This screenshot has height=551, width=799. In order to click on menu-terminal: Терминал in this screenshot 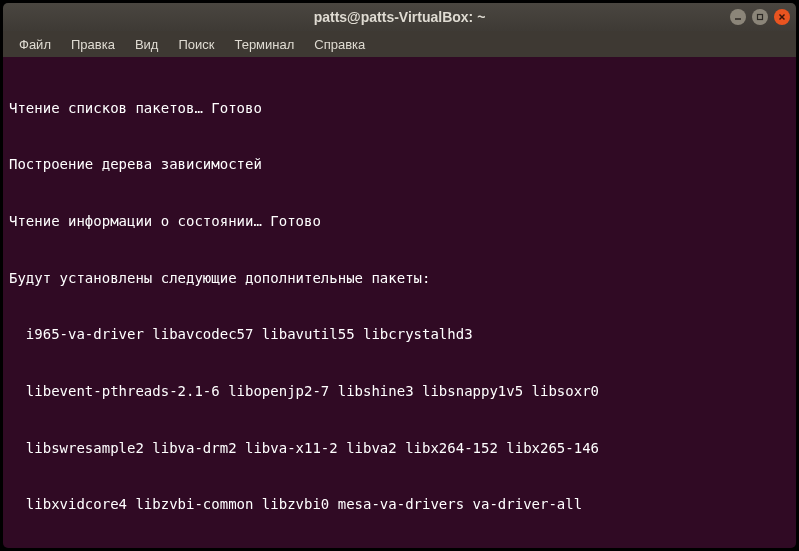, I will do `click(264, 44)`.